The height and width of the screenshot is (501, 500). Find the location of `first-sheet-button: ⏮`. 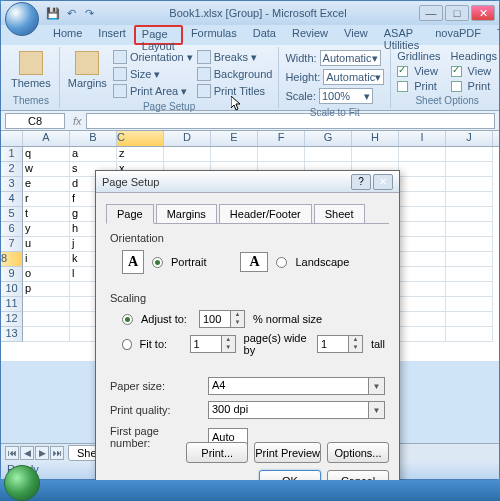

first-sheet-button: ⏮ is located at coordinates (12, 453).